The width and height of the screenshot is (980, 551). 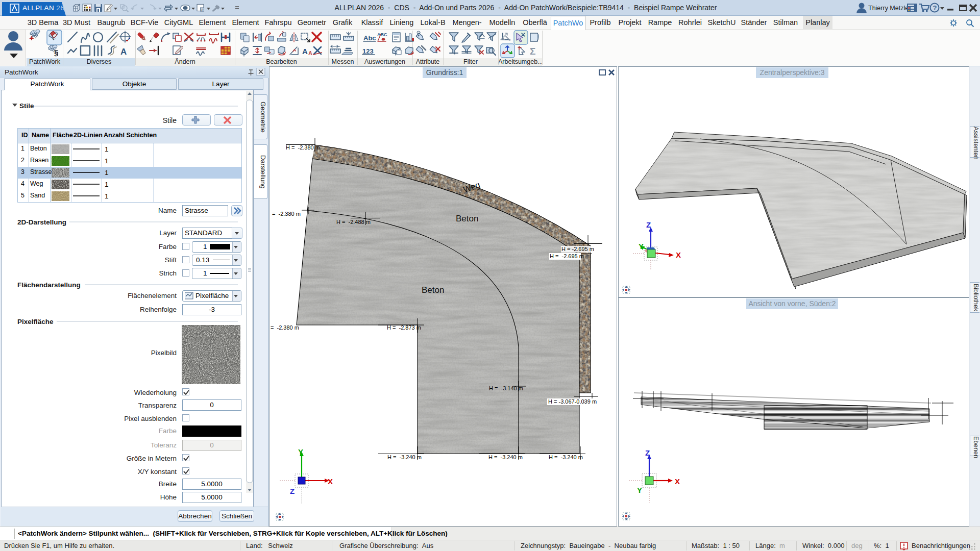 I want to click on svg-text: H = -2.488 m, so click(x=353, y=222).